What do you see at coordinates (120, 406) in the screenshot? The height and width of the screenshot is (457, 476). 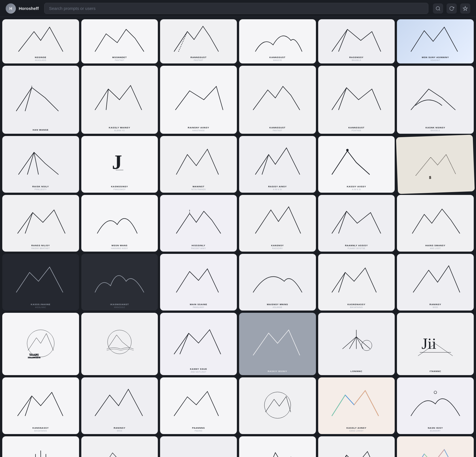 I see `tile-38: RANINSY WISS` at bounding box center [120, 406].